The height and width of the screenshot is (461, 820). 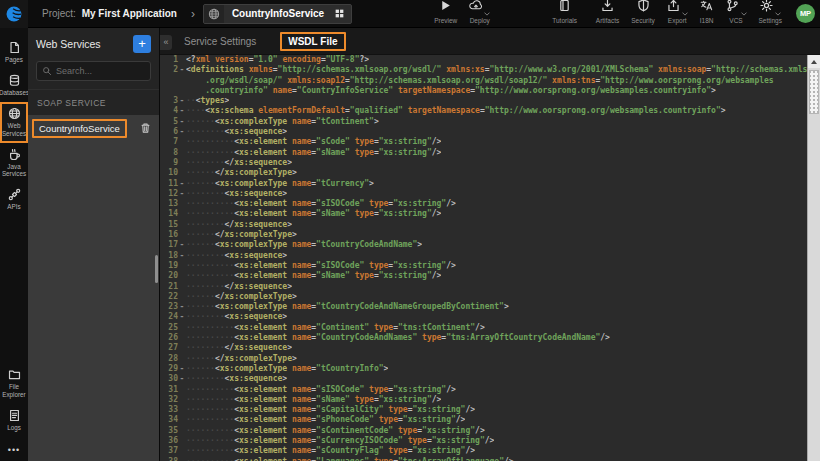 What do you see at coordinates (101, 71) in the screenshot?
I see `search-input` at bounding box center [101, 71].